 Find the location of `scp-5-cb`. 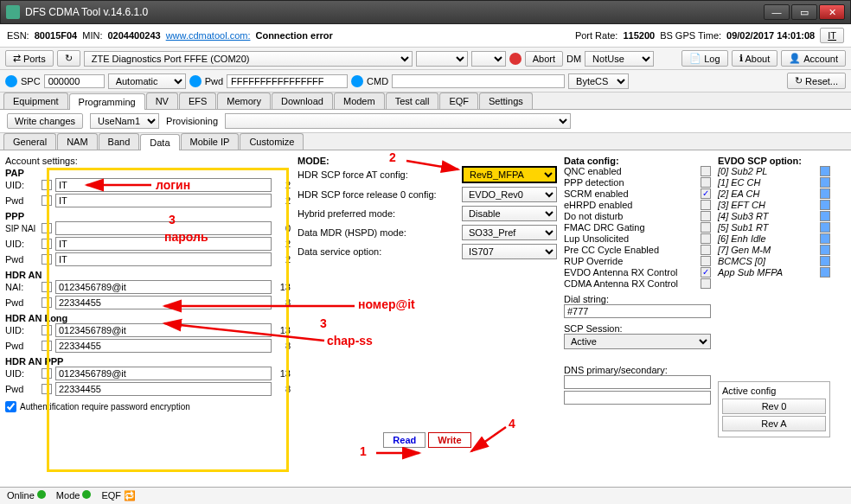

scp-5-cb is located at coordinates (825, 227).